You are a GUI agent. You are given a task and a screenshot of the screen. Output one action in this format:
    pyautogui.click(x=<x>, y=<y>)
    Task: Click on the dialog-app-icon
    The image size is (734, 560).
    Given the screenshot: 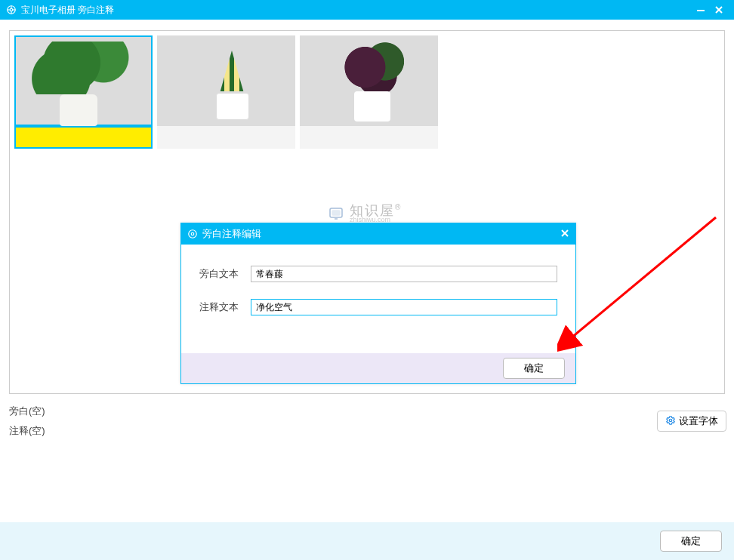 What is the action you would take?
    pyautogui.click(x=193, y=234)
    